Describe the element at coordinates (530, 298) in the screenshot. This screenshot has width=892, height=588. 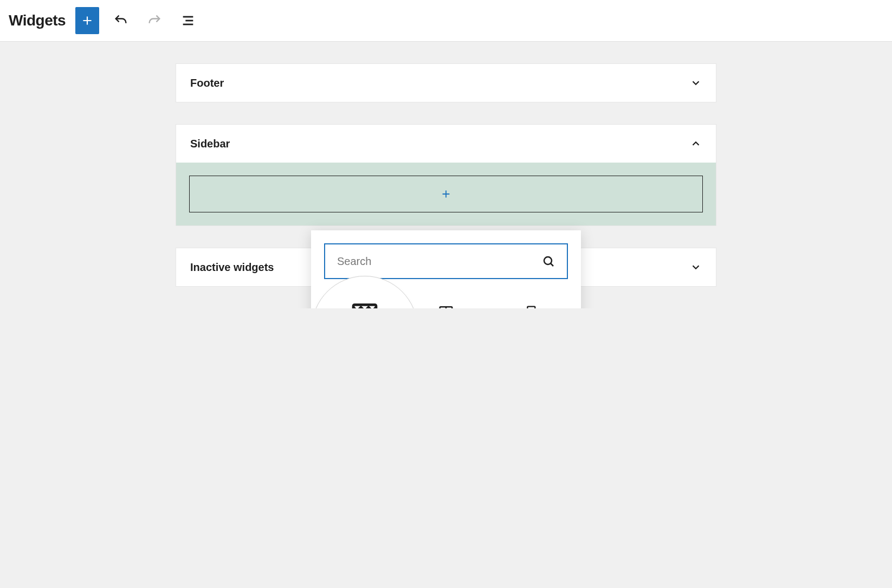
I see `block-item-group: Group` at that location.